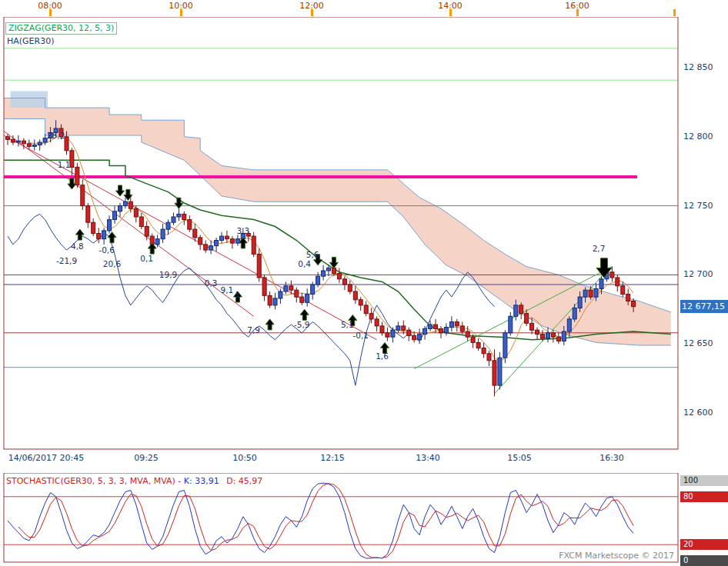 This screenshot has width=728, height=566. Describe the element at coordinates (706, 412) in the screenshot. I see `price-label: 12 600` at that location.